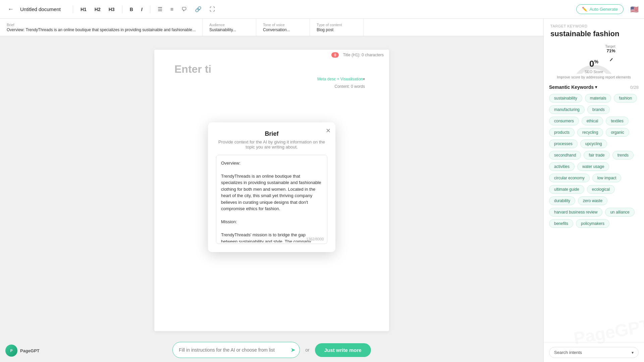  I want to click on ai-instruction-input, so click(235, 350).